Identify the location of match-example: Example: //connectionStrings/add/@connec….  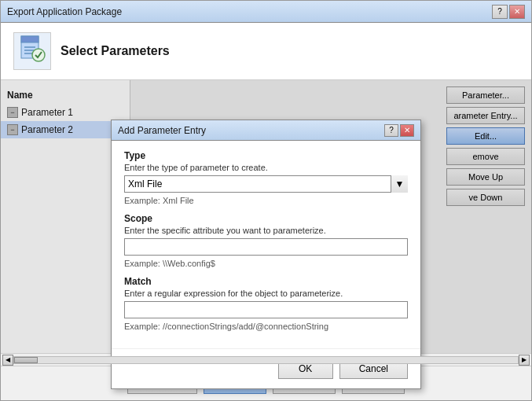
(266, 326).